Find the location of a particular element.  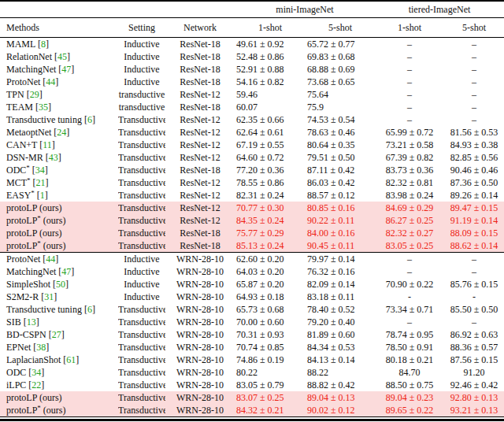

method-cell: MatchingNet [47] is located at coordinates (59, 272).